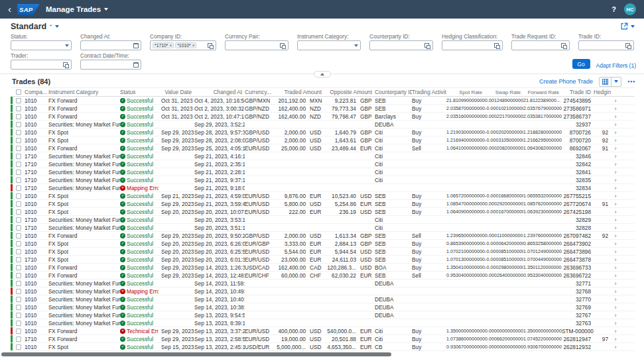 This screenshot has width=644, height=361. I want to click on status-filter-input, so click(41, 45).